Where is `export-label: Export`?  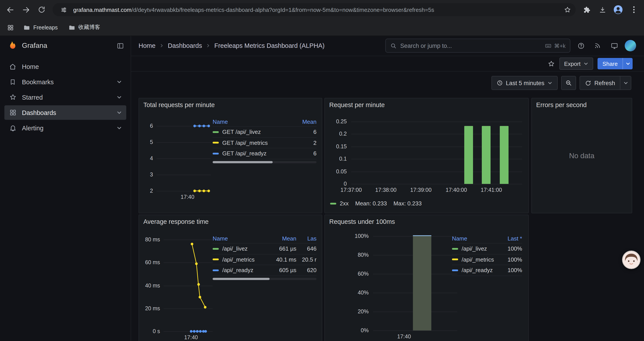
export-label: Export is located at coordinates (572, 64).